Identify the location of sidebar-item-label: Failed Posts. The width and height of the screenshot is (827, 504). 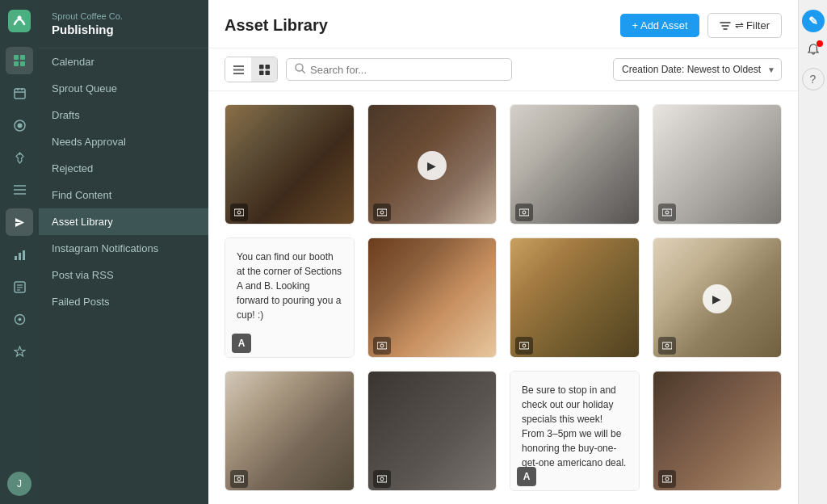
(81, 302).